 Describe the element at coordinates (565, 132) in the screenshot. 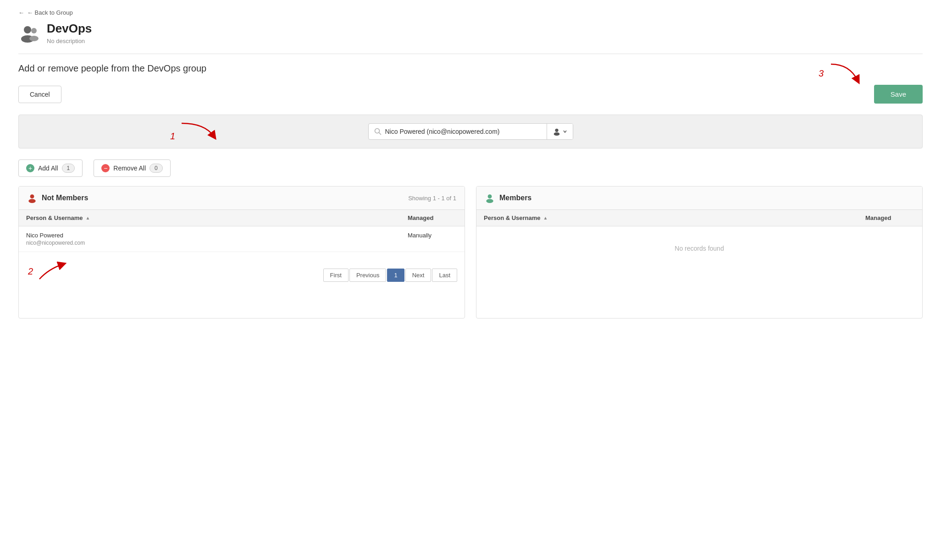

I see `dropdown-chevron-icon` at that location.